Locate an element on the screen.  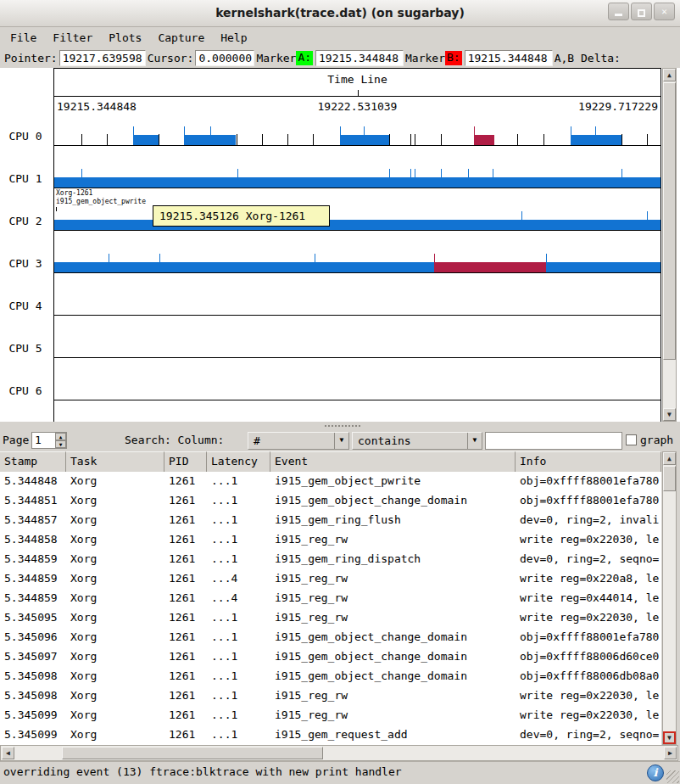
resize-grip-icon is located at coordinates (673, 777).